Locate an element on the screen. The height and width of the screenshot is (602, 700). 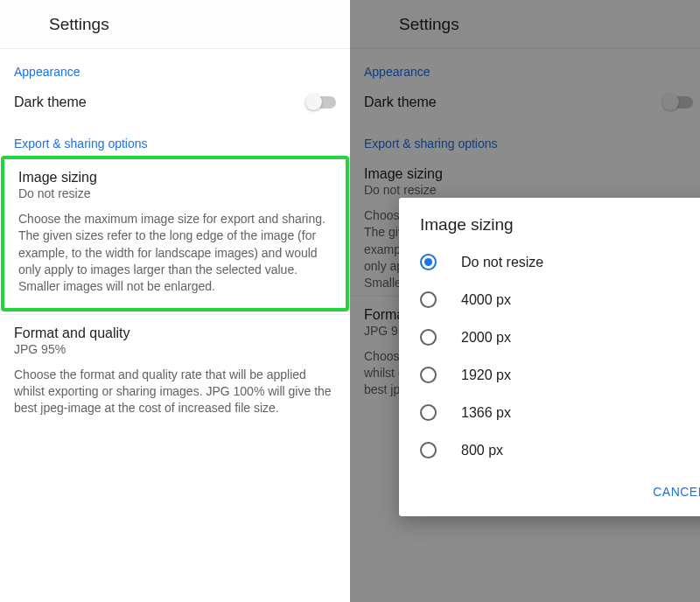
format-value: JPG 95% is located at coordinates (175, 349).